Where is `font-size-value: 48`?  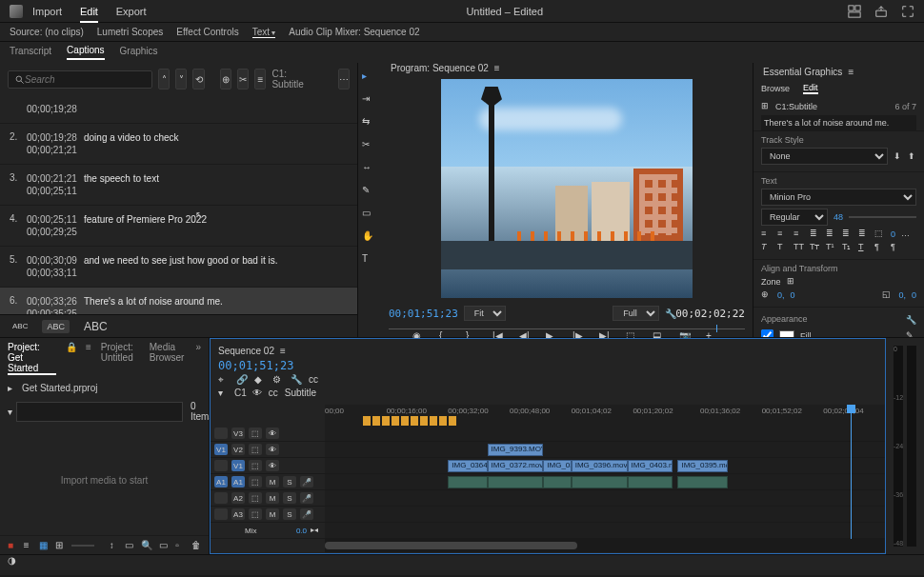 font-size-value: 48 is located at coordinates (838, 217).